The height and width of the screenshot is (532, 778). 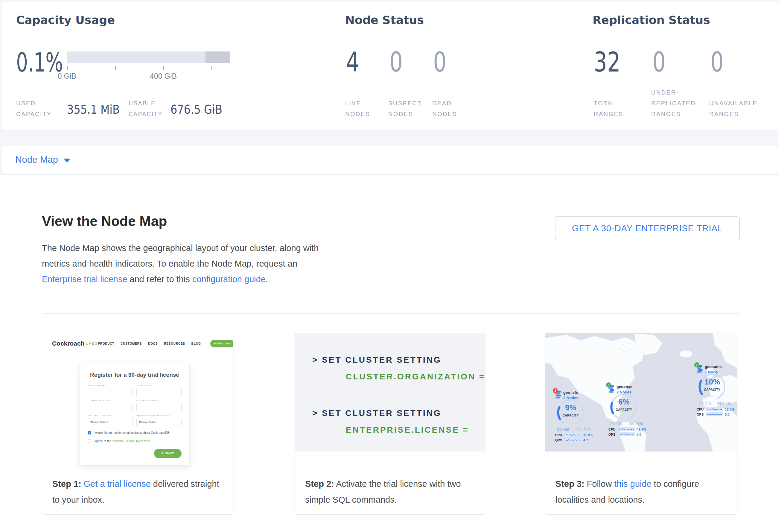 What do you see at coordinates (390, 160) in the screenshot?
I see `node-map-dropdown: Node Map` at bounding box center [390, 160].